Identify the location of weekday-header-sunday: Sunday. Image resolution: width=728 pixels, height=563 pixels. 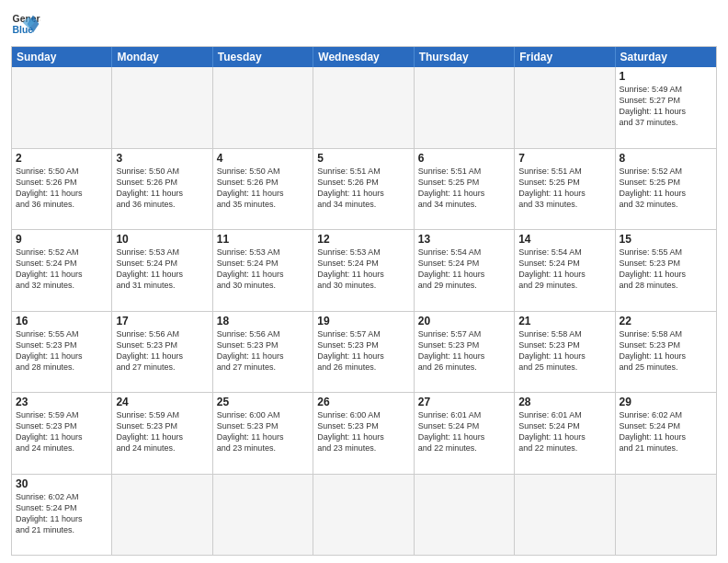
(63, 57).